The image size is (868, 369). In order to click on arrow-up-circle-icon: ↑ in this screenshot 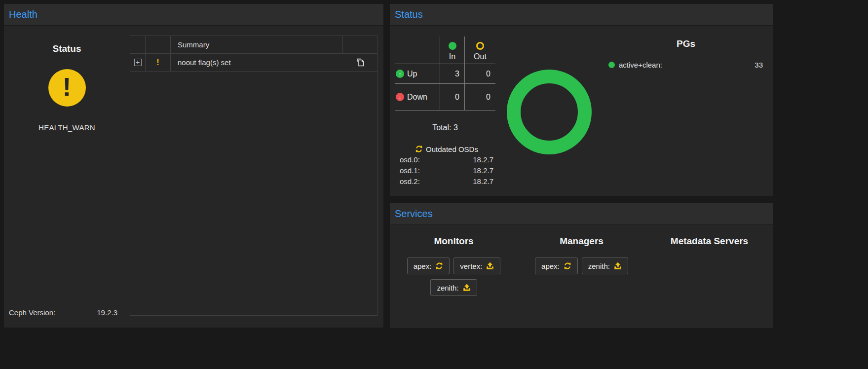, I will do `click(400, 74)`.